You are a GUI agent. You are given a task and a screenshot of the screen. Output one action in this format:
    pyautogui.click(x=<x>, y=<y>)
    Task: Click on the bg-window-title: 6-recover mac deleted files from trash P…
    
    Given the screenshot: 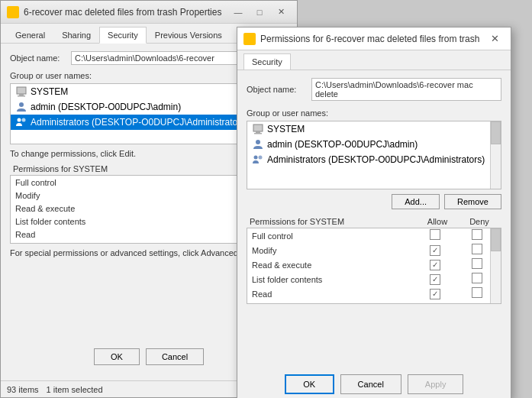 What is the action you would take?
    pyautogui.click(x=124, y=12)
    